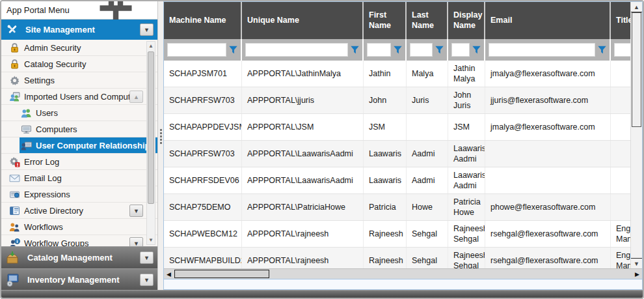  What do you see at coordinates (79, 146) in the screenshot?
I see `sidebar-item-user-computer-relationships: User Computer Relationships` at bounding box center [79, 146].